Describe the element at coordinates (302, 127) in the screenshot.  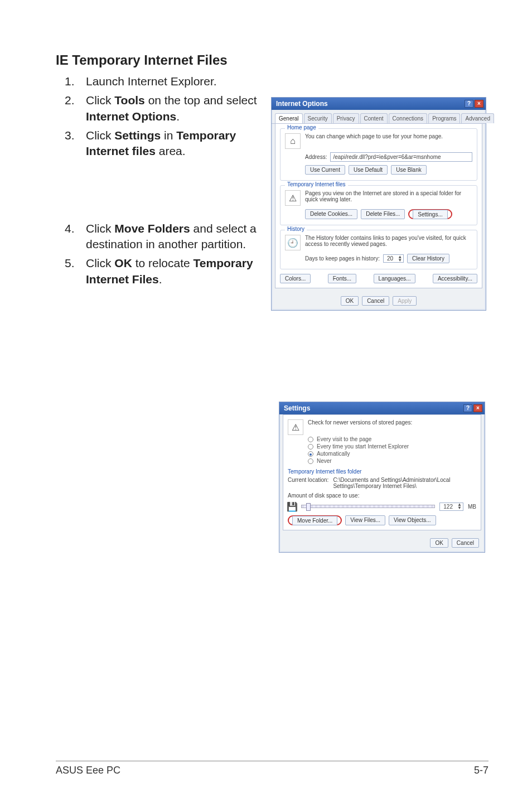
I see `group-title: Home page` at that location.